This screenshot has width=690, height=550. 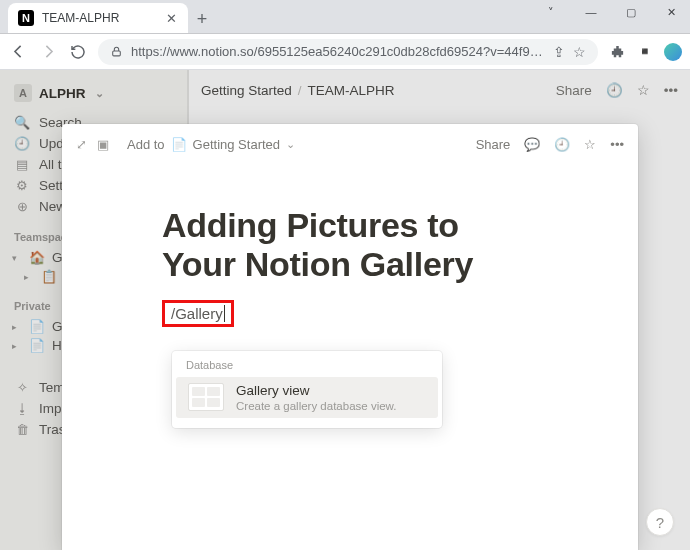 I want to click on new-tab-button: +, so click(x=202, y=19).